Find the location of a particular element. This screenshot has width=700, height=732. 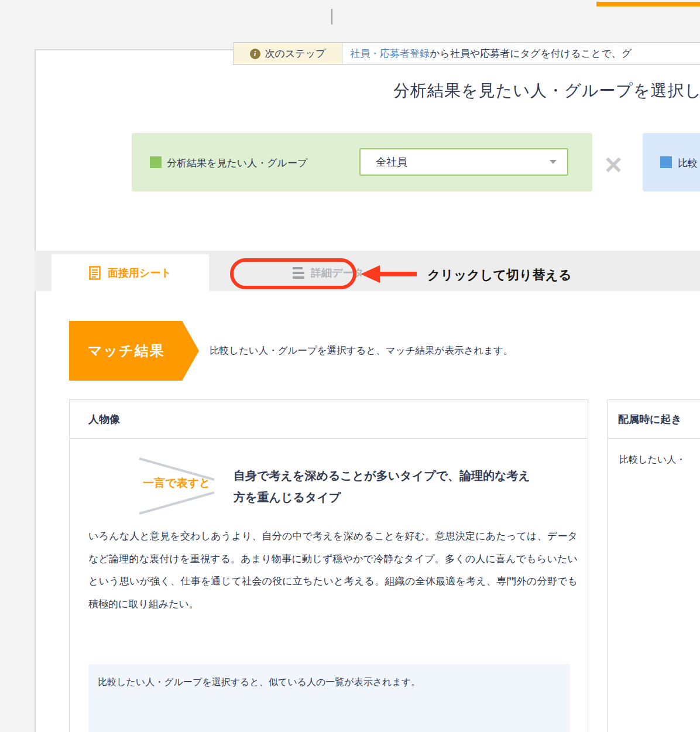

tab-detail-data-label: 詳細データ is located at coordinates (337, 273).